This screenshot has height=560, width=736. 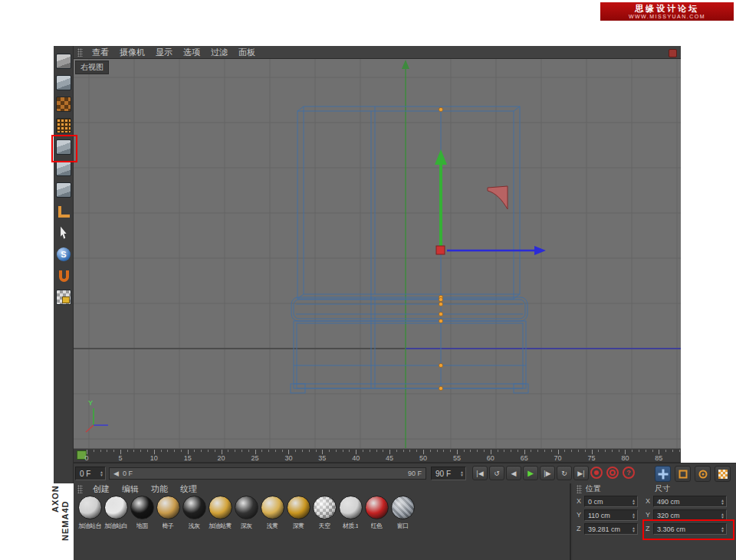 What do you see at coordinates (117, 473) in the screenshot?
I see `range-left-arrow-icon: ◀` at bounding box center [117, 473].